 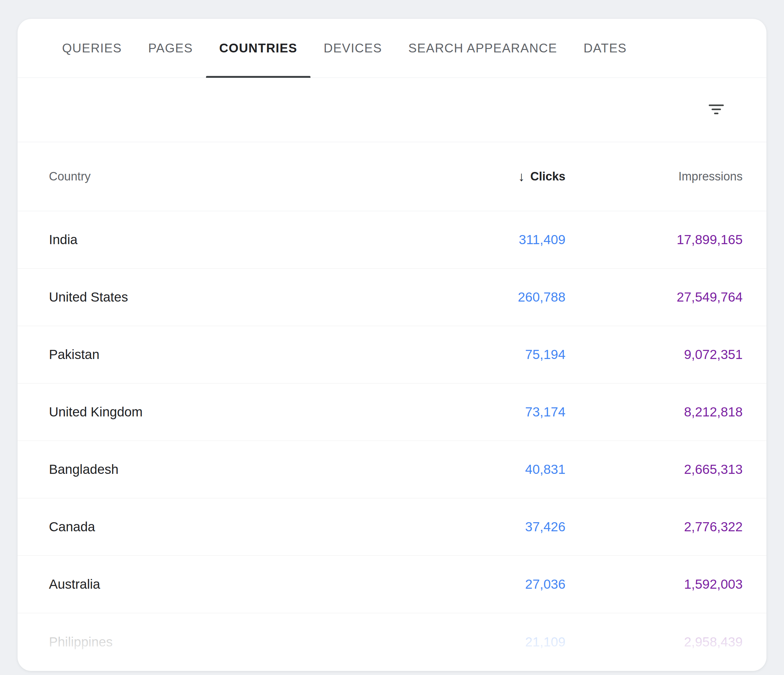 I want to click on clicks-cell: 40,831, so click(x=495, y=469).